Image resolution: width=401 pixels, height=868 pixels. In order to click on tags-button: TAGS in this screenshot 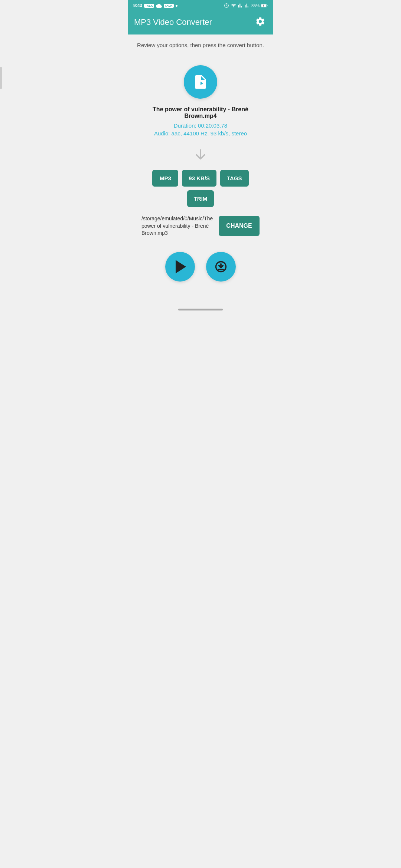, I will do `click(235, 178)`.